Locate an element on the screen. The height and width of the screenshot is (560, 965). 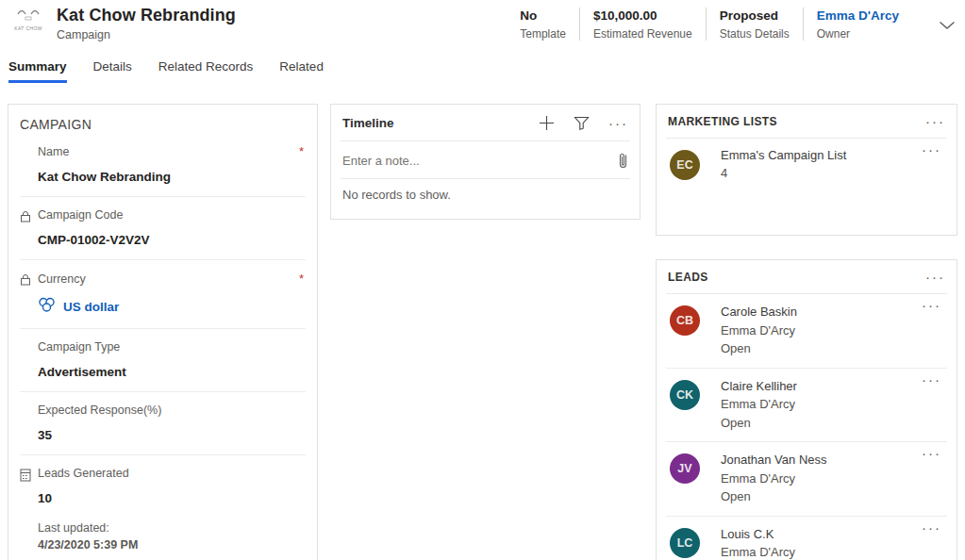
field-campaign-type-label: Campaign Type is located at coordinates (79, 347).